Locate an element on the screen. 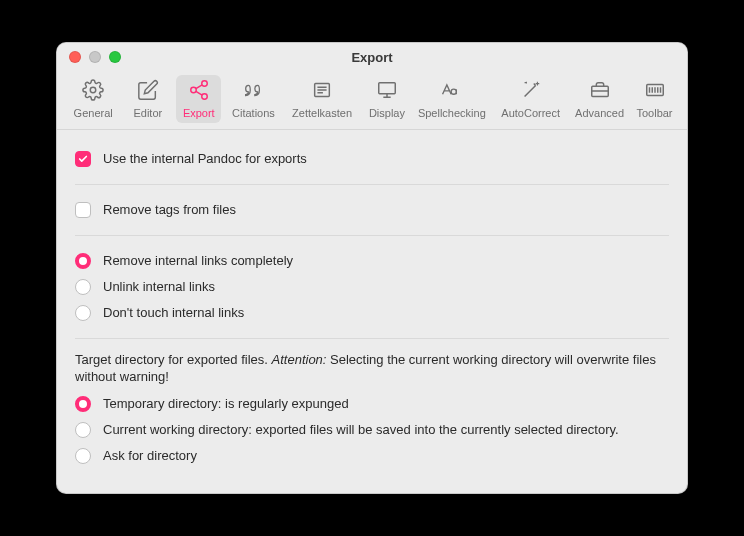 This screenshot has height=536, width=744. help-text-a: Target directory for exported files. is located at coordinates (174, 360).